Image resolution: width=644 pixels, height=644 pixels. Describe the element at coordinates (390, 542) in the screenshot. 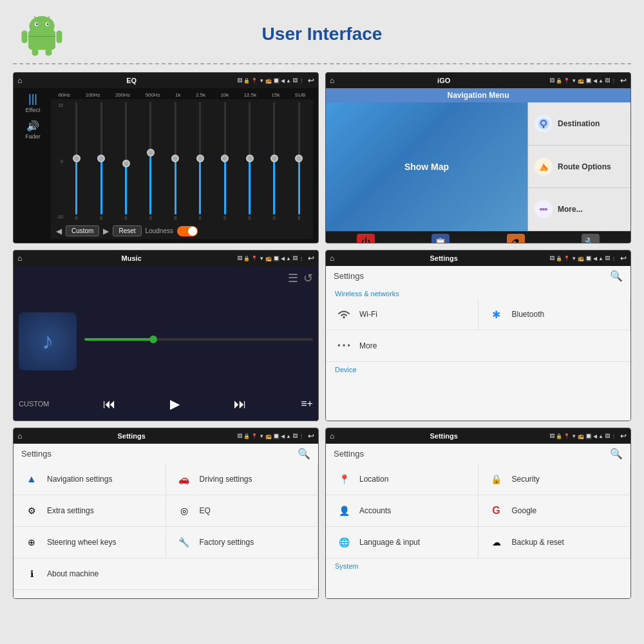

I see `language-label: Language & input` at that location.